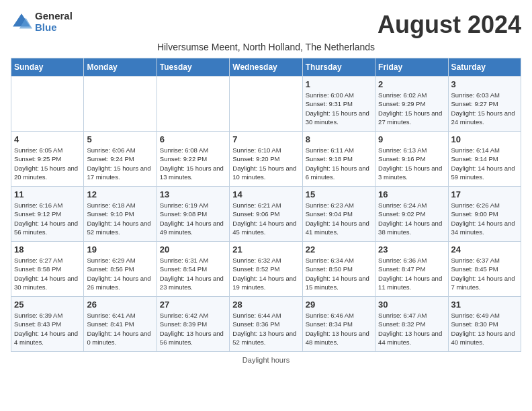  I want to click on calendar-week-row: 11Sunrise: 6:16 AM Sunset: 9:12 PM Dayli…, so click(266, 214).